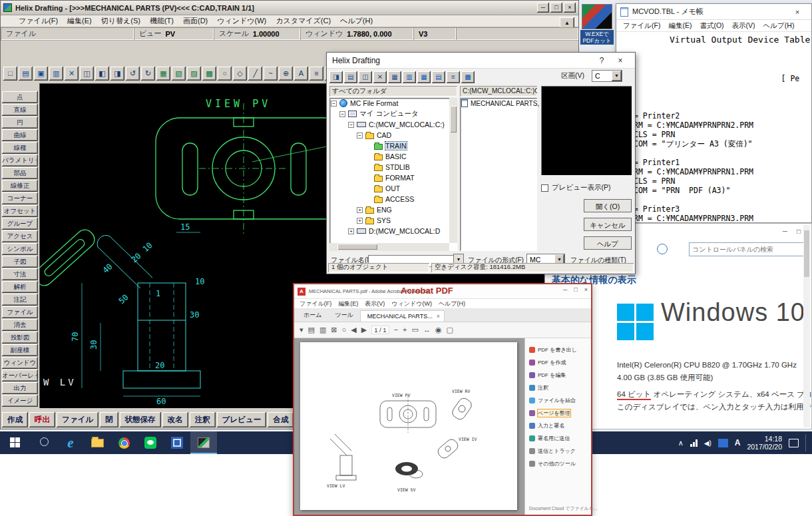 The height and width of the screenshot is (516, 812). Describe the element at coordinates (409, 77) in the screenshot. I see `dialog-toolbar-icon: ▥` at that location.